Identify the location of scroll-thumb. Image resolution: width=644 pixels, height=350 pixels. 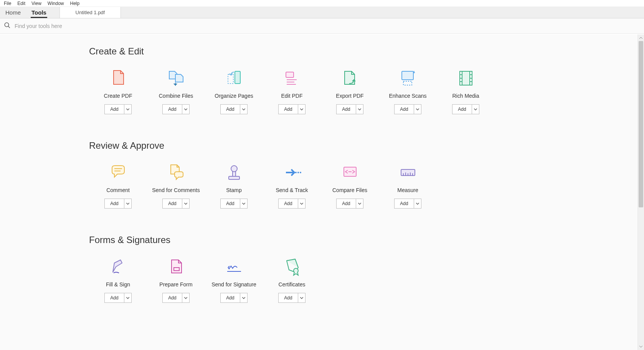
(641, 124).